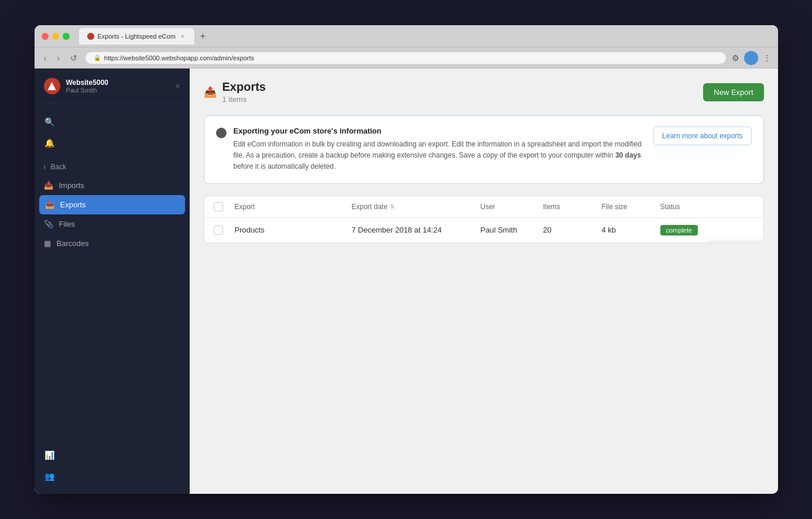 The image size is (812, 519). Describe the element at coordinates (224, 207) in the screenshot. I see `header-checkbox-cell` at that location.